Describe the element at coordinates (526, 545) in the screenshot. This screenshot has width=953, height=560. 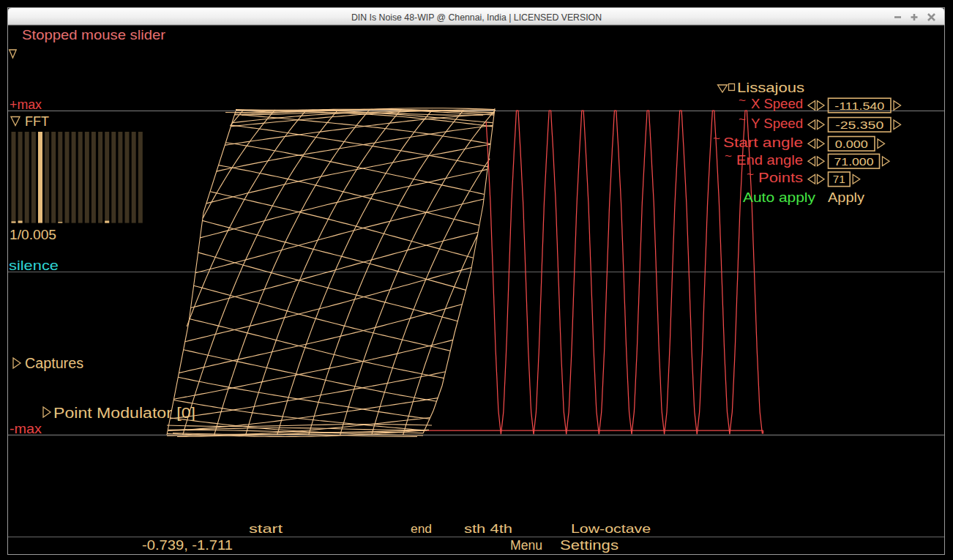
I see `svg-text: Menu` at that location.